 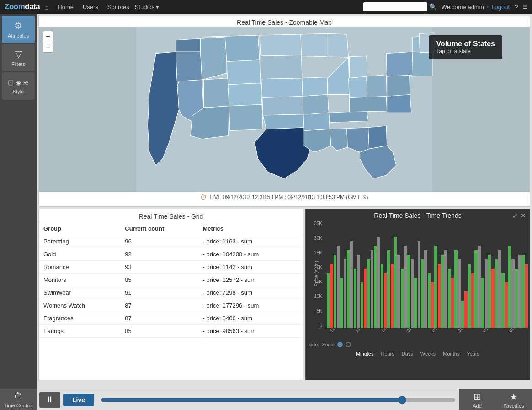 What do you see at coordinates (18, 58) in the screenshot?
I see `filters-button: ▽ Filters` at bounding box center [18, 58].